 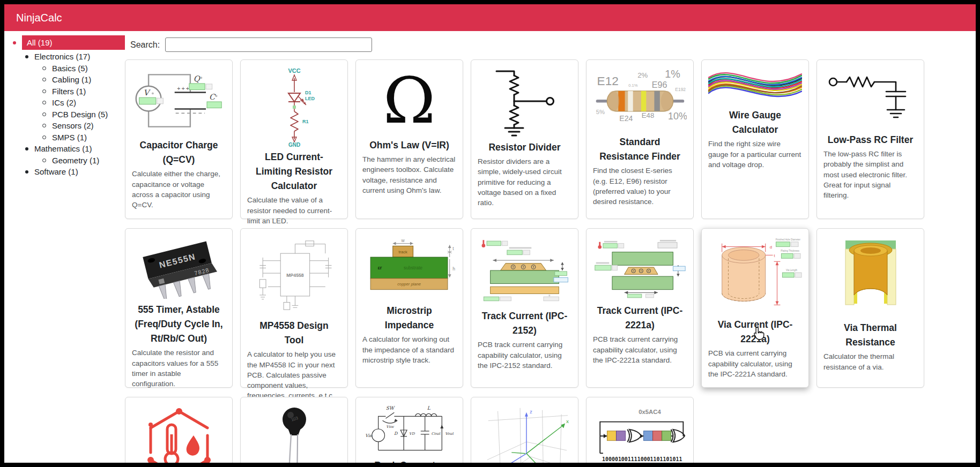 What do you see at coordinates (755, 308) in the screenshot?
I see `card-via-current: d t Finished Hole Diameter Plating Thick…` at bounding box center [755, 308].